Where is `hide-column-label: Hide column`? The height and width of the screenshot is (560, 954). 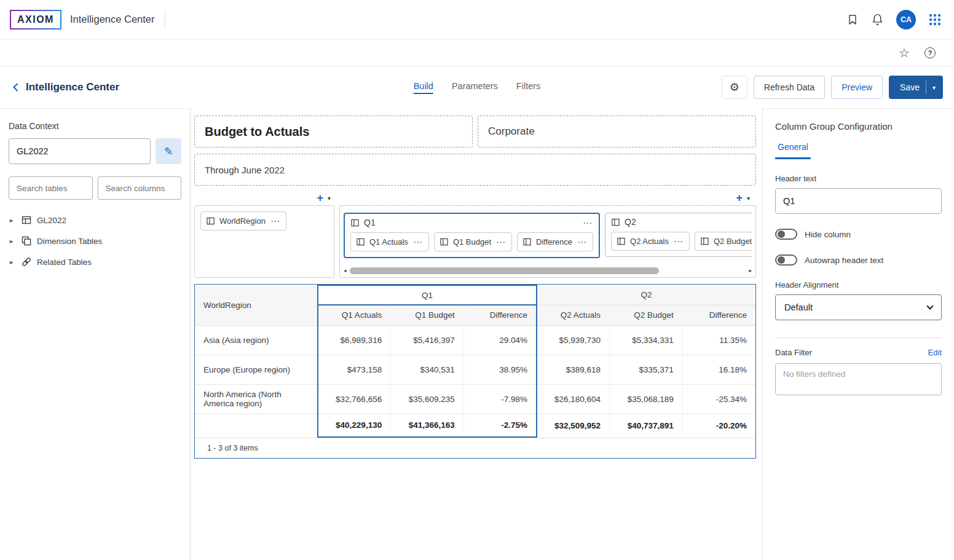
hide-column-label: Hide column is located at coordinates (827, 235).